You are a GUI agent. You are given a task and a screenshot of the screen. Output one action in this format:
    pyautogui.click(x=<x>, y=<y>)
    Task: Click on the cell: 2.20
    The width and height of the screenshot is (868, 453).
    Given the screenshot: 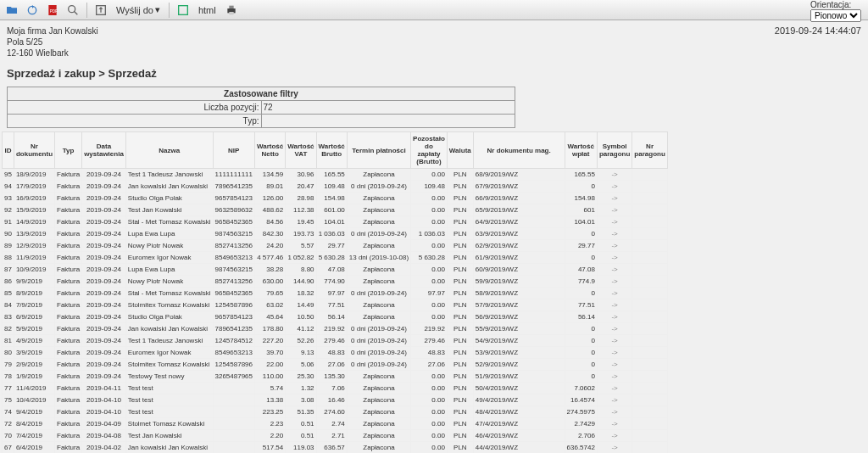 What is the action you would take?
    pyautogui.click(x=270, y=436)
    